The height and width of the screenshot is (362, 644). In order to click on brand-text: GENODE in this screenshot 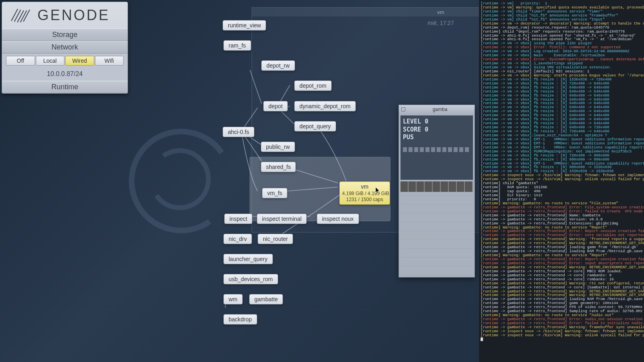, I will do `click(74, 15)`.